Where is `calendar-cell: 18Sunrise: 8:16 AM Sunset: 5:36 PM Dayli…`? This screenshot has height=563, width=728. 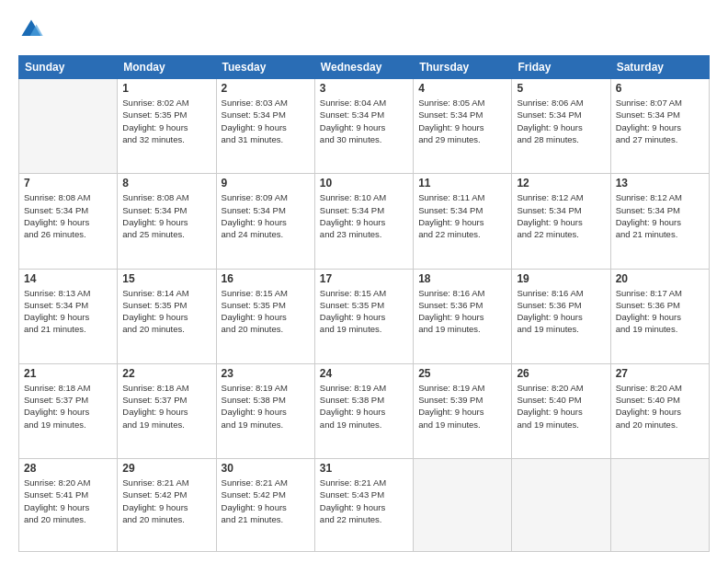 calendar-cell: 18Sunrise: 8:16 AM Sunset: 5:36 PM Dayli… is located at coordinates (463, 316).